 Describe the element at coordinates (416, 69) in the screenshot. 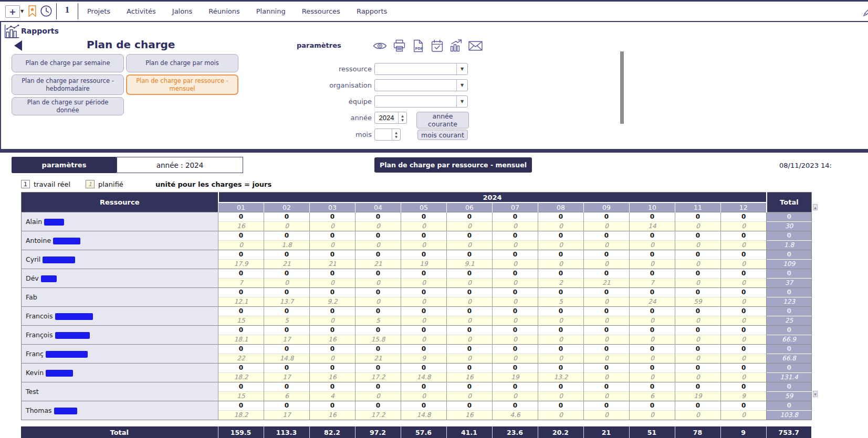

I see `ressource-input` at that location.